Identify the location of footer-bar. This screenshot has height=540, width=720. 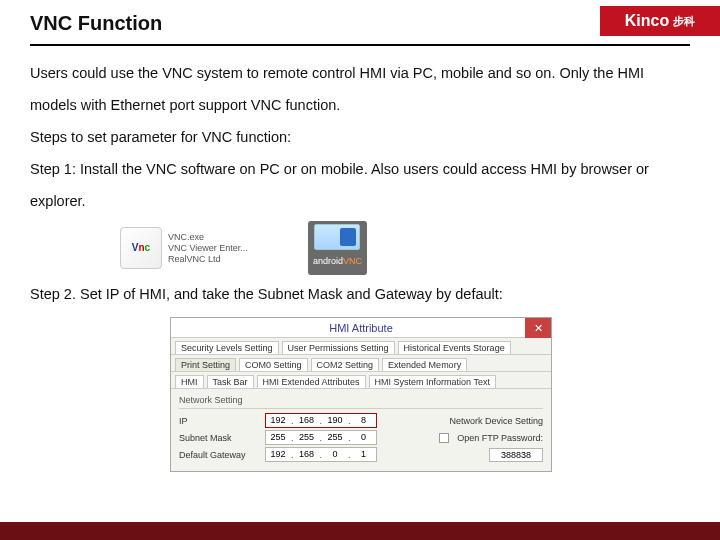
(360, 531).